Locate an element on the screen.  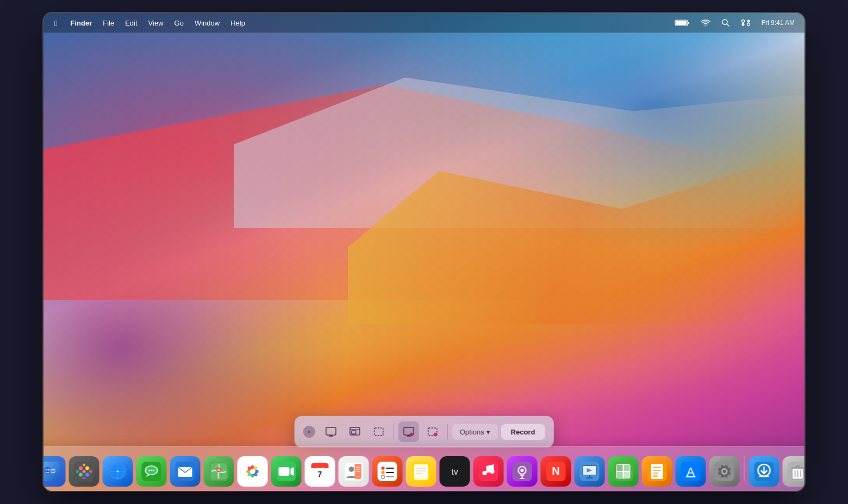
capture-selected-portion-button is located at coordinates (379, 432).